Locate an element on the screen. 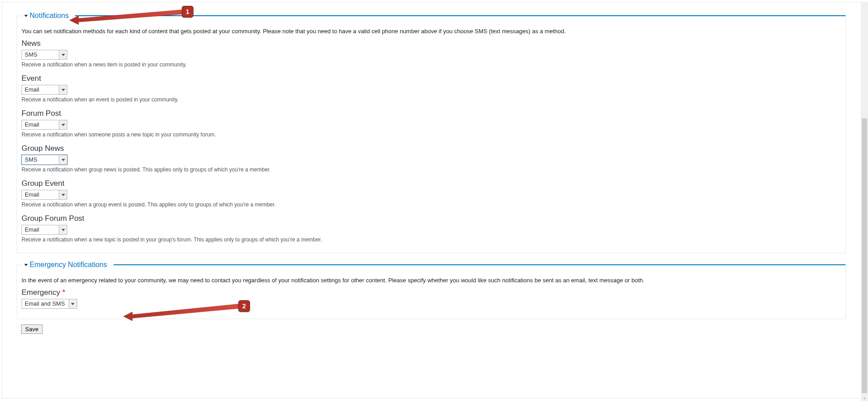 The height and width of the screenshot is (403, 868). emergency-select-value: Email and SMS is located at coordinates (45, 304).